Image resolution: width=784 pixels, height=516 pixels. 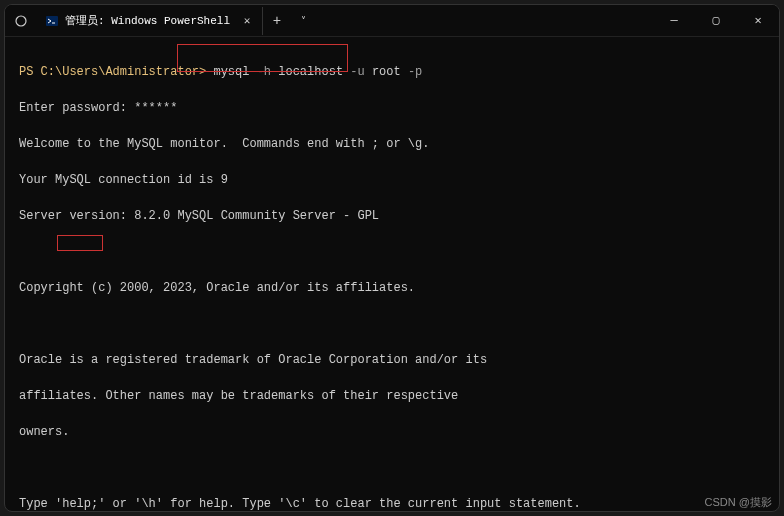 I want to click on window-controls: — ▢ ✕, so click(x=716, y=20).